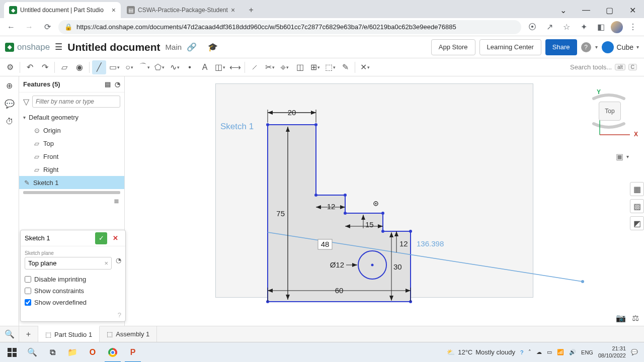 The height and width of the screenshot is (362, 644). I want to click on insert-icon: ▤, so click(108, 84).